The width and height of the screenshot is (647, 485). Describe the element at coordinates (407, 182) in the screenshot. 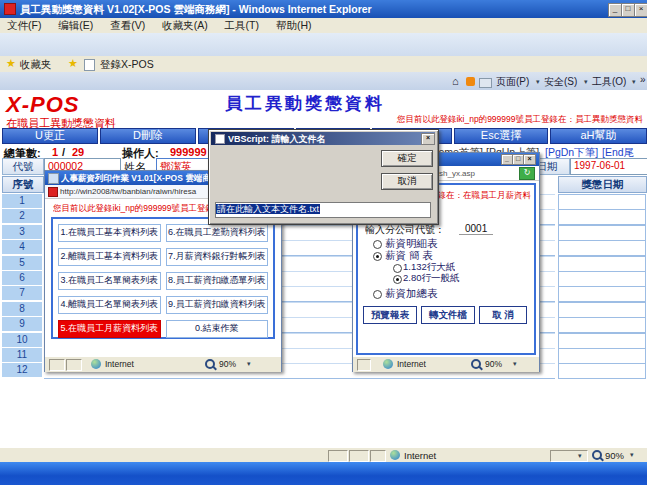

I see `cancel-button: 取消` at that location.